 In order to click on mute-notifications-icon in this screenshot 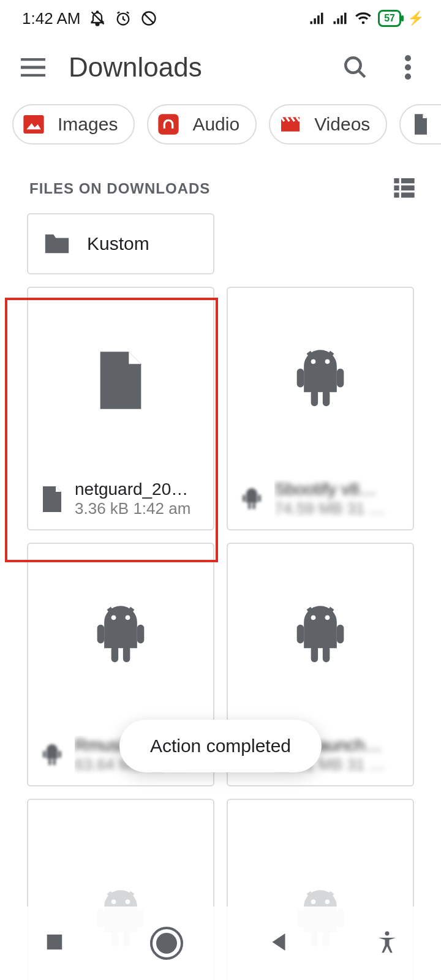, I will do `click(97, 18)`.